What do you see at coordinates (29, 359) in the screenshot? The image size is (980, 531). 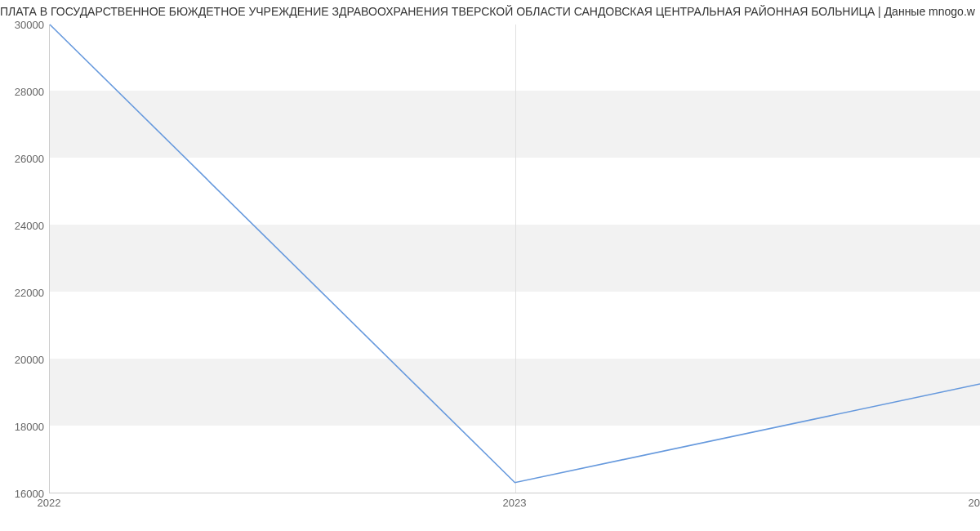 I see `y-tick-label: 20000` at bounding box center [29, 359].